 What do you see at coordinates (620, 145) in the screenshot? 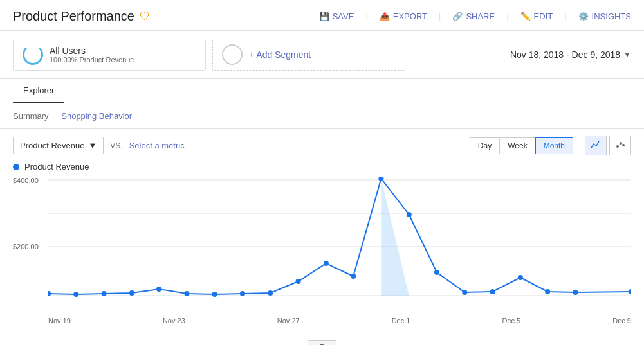
I see `scatter-chart-button` at bounding box center [620, 145].